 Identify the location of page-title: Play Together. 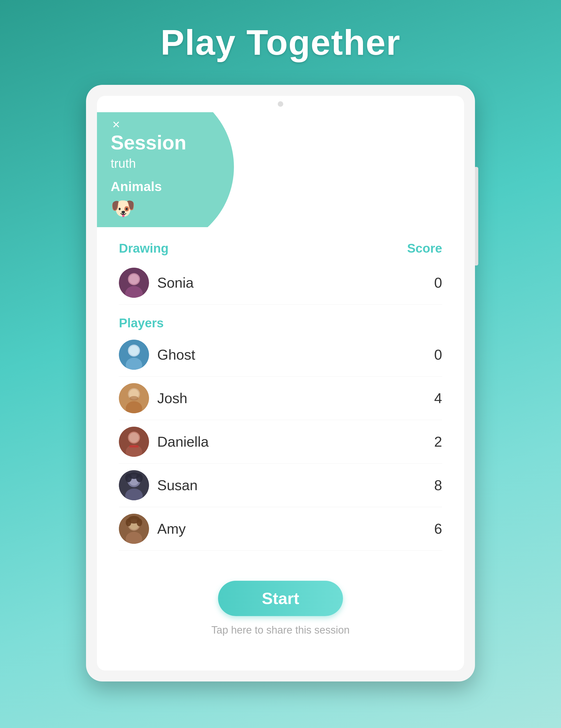
(280, 43).